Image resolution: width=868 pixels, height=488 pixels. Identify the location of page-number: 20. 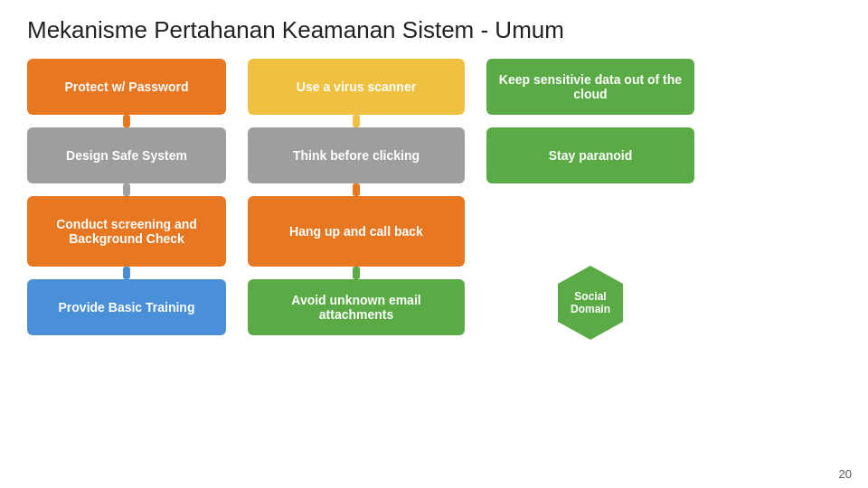
(845, 474).